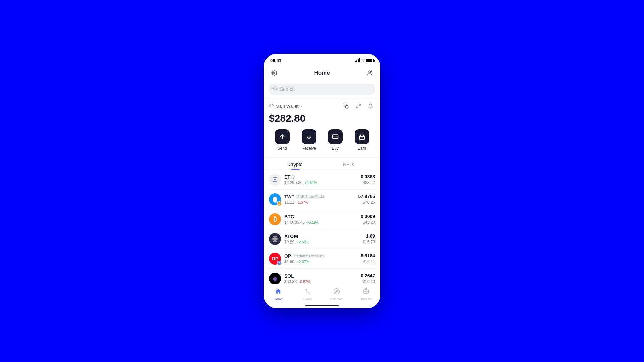  What do you see at coordinates (275, 180) in the screenshot?
I see `eth-logo: Ξ` at bounding box center [275, 180].